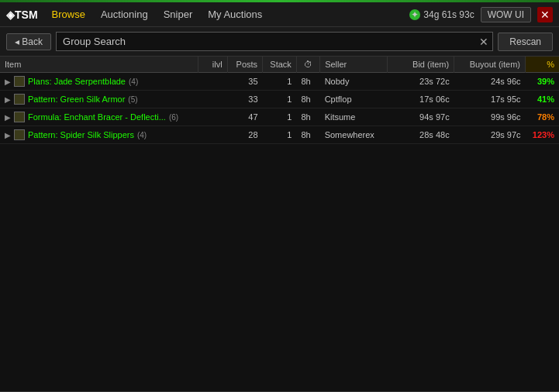 The width and height of the screenshot is (559, 392). Describe the element at coordinates (245, 135) in the screenshot. I see `posts-cell: 28` at that location.